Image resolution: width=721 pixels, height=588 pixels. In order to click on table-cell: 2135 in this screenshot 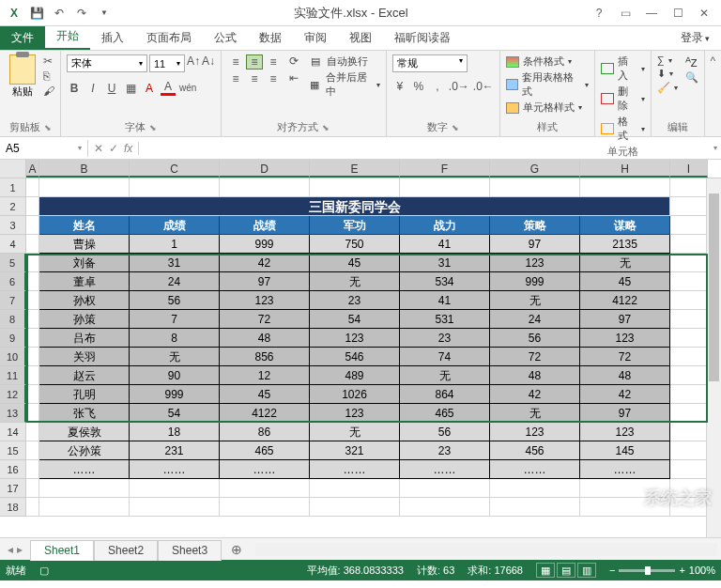, I will do `click(625, 244)`.